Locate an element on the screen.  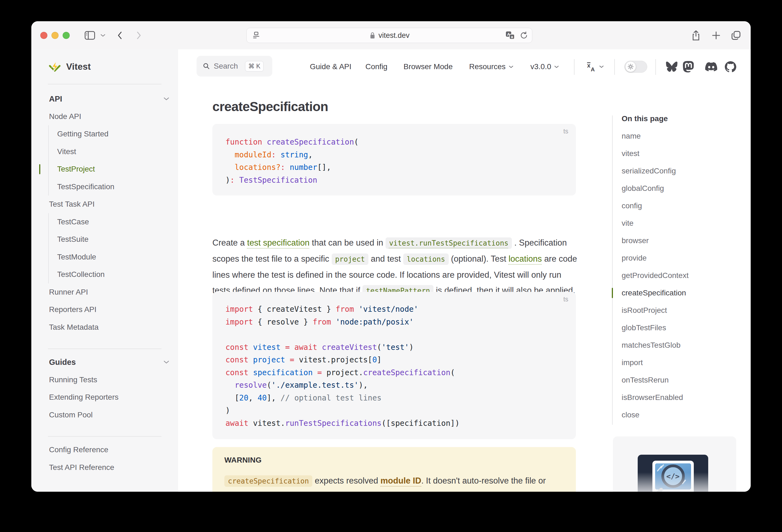
sidebar-divider is located at coordinates (105, 349).